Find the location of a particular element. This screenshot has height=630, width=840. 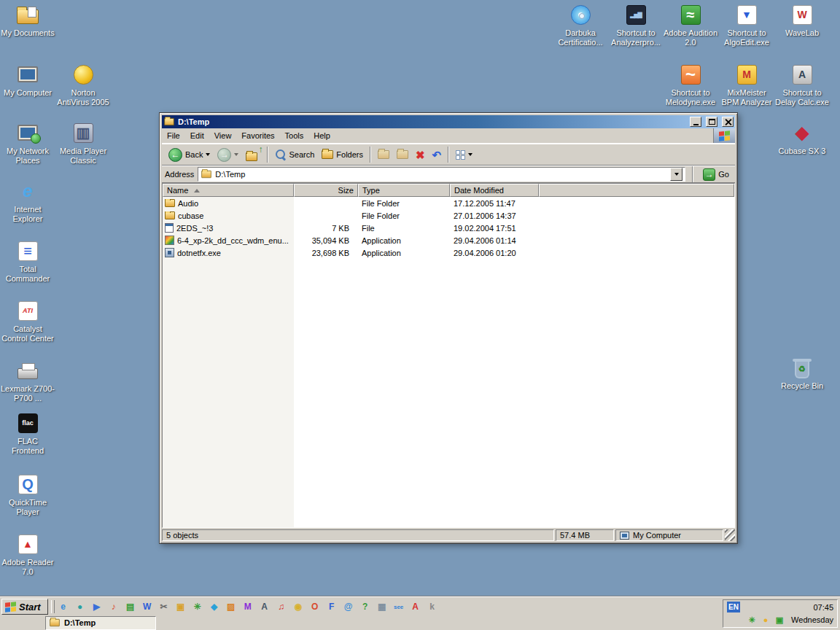

address-input: D:\Temp is located at coordinates (442, 174).